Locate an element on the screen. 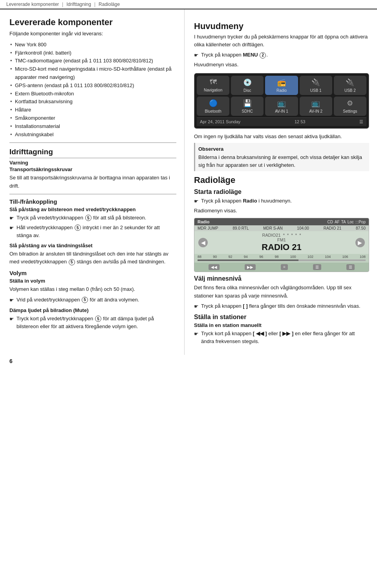  radio-screen-mockup: Radio CD AF TA Loc :::Pop MDR JUMP 89.0 … is located at coordinates (282, 245).